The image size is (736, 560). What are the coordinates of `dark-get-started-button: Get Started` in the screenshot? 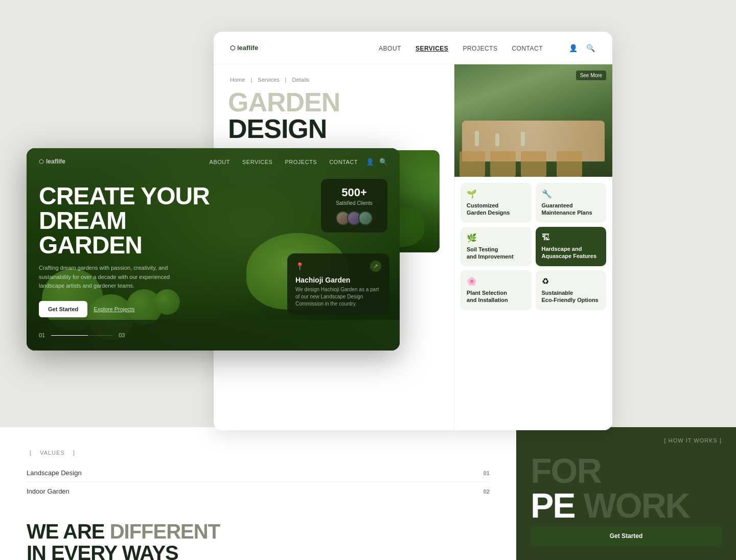 It's located at (626, 536).